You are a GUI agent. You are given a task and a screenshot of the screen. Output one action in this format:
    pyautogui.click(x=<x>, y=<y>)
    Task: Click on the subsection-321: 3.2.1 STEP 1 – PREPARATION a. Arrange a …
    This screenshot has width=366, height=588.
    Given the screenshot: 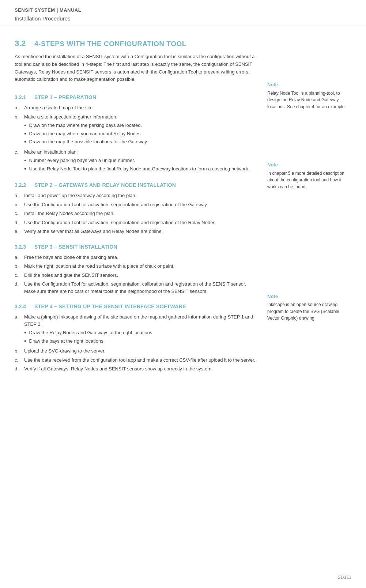 What is the action you would take?
    pyautogui.click(x=135, y=133)
    